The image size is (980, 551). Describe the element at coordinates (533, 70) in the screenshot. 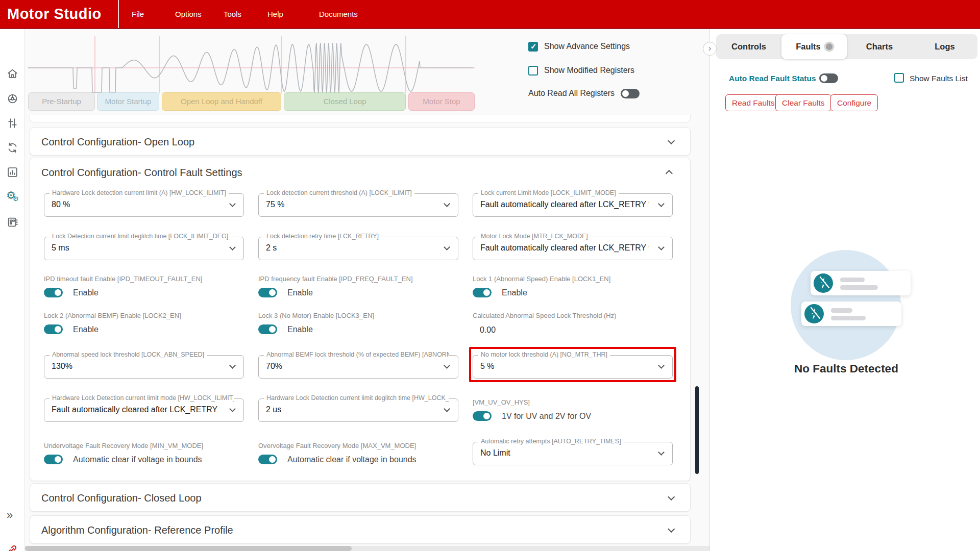

I see `show-modified-registers-checkbox` at that location.